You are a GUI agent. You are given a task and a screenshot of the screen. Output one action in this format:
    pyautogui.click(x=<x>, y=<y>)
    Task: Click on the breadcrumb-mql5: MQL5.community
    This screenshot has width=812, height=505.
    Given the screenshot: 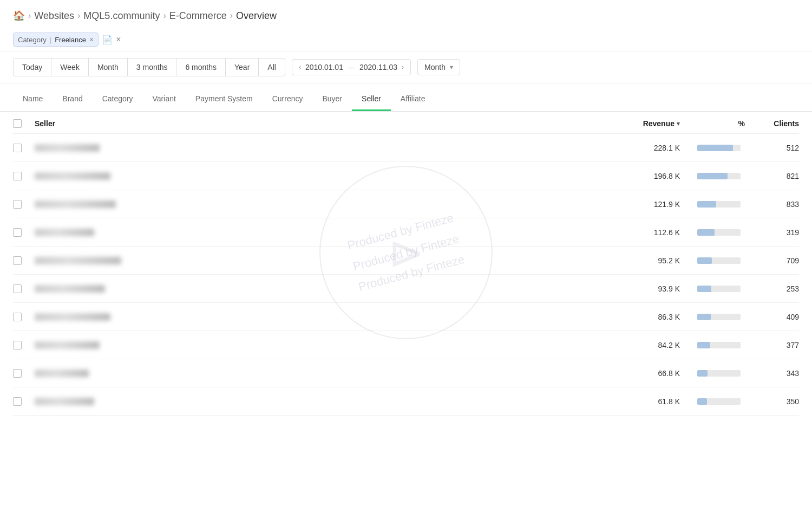 What is the action you would take?
    pyautogui.click(x=121, y=16)
    